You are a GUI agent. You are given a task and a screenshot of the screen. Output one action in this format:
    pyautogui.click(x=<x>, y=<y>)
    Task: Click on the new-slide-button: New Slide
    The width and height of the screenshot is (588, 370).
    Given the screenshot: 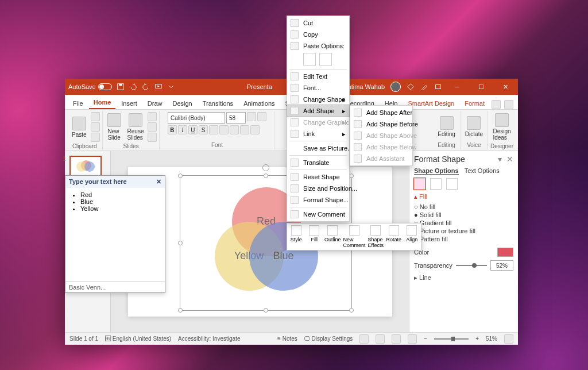 What is the action you would take?
    pyautogui.click(x=114, y=127)
    